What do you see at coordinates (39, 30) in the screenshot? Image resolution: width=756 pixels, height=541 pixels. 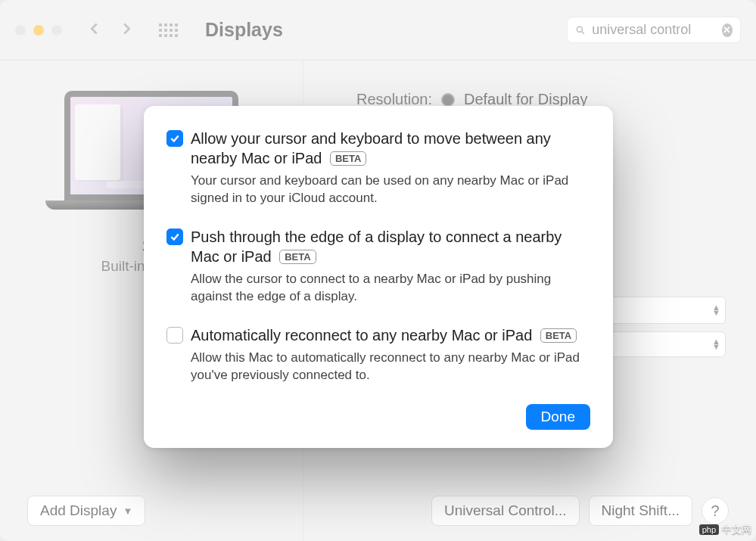 I see `minimize-window-button` at bounding box center [39, 30].